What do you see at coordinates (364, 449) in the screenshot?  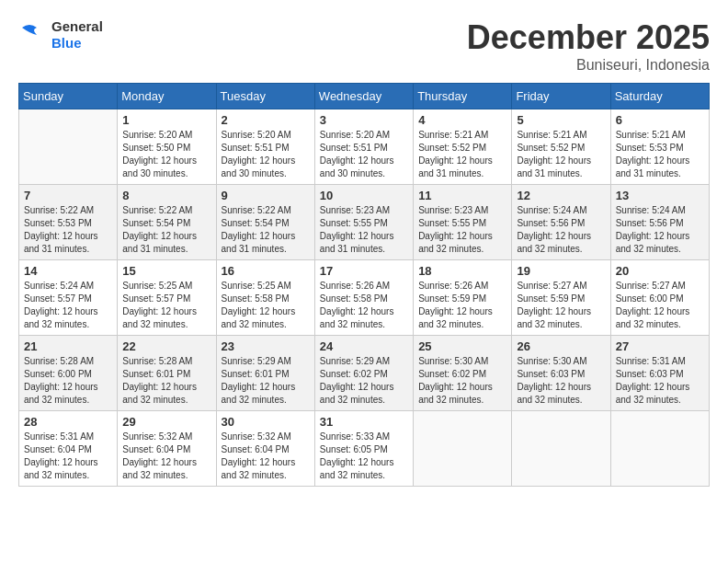 I see `calendar-cell: 31Sunrise: 5:33 AMSunset: 6:05 PMDayligh…` at bounding box center [364, 449].